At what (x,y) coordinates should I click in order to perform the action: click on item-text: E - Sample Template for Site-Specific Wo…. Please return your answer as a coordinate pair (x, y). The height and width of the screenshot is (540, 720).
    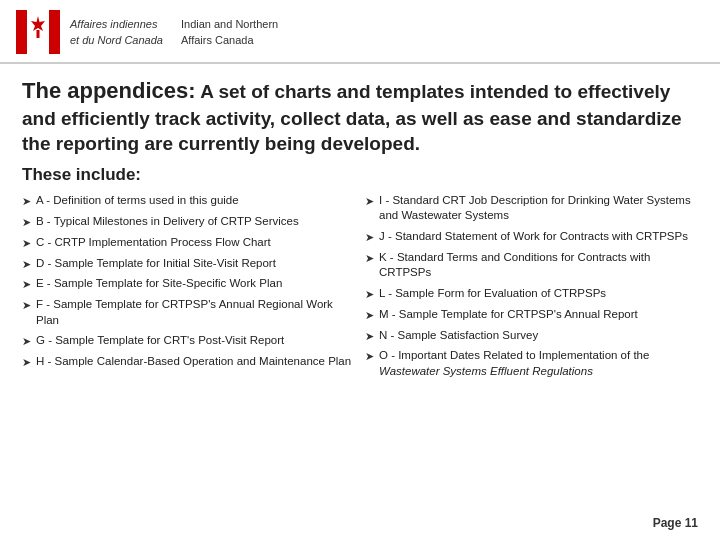
    Looking at the image, I should click on (159, 284).